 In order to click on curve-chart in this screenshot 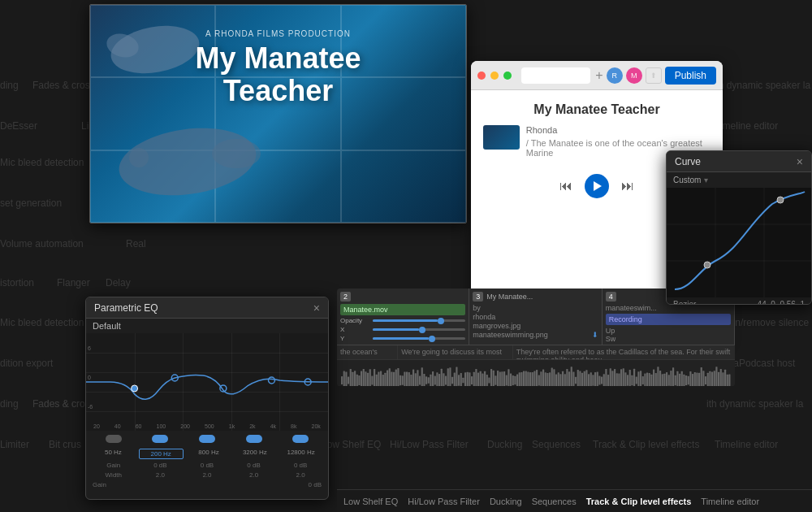, I will do `click(739, 242)`.